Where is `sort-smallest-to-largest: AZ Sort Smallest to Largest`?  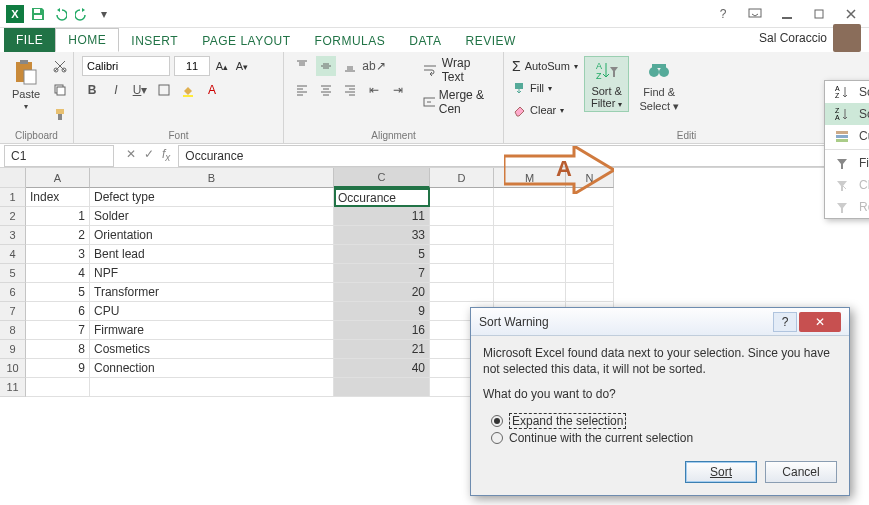 sort-smallest-to-largest: AZ Sort Smallest to Largest is located at coordinates (847, 92).